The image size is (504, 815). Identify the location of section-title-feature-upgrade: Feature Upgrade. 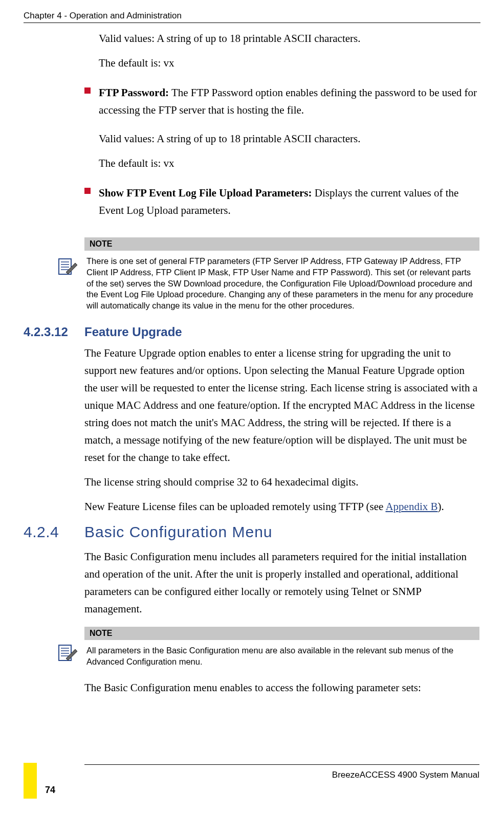
(133, 332).